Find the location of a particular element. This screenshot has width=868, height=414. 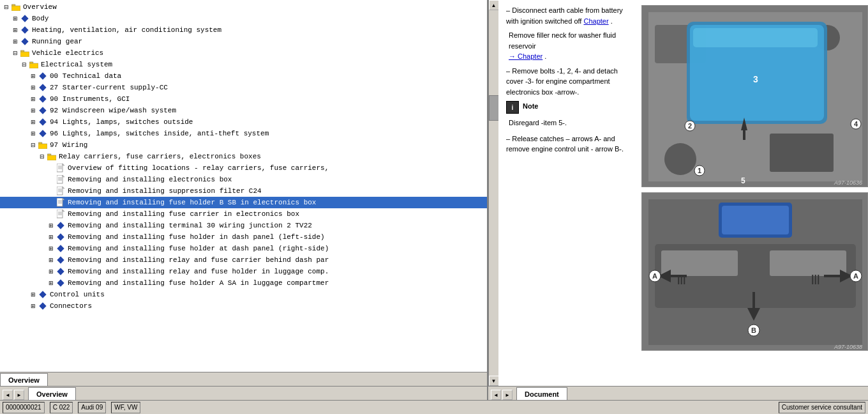

tree-item-label: Removing and installing fuse carrier in … is located at coordinates (184, 214).